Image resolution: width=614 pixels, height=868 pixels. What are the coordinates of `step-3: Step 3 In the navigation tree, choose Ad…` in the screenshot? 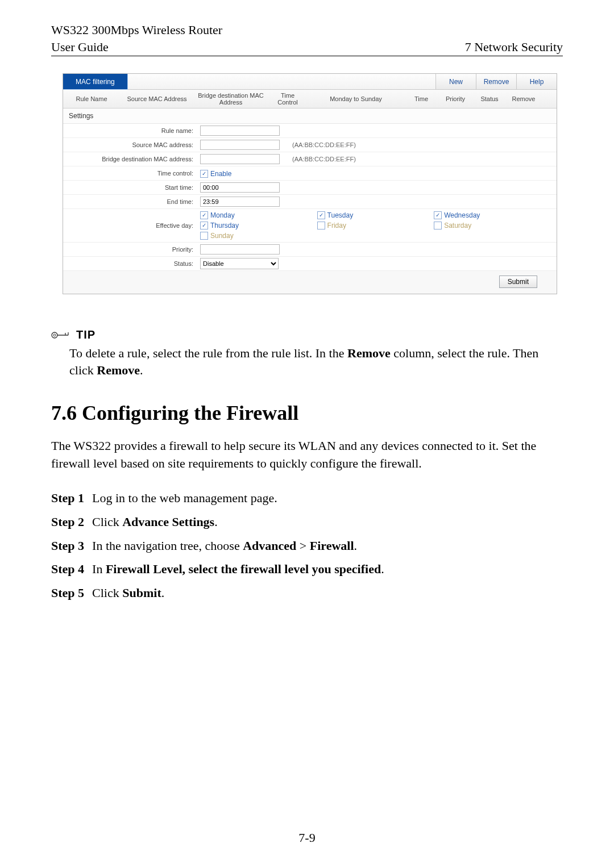 It's located at (307, 546).